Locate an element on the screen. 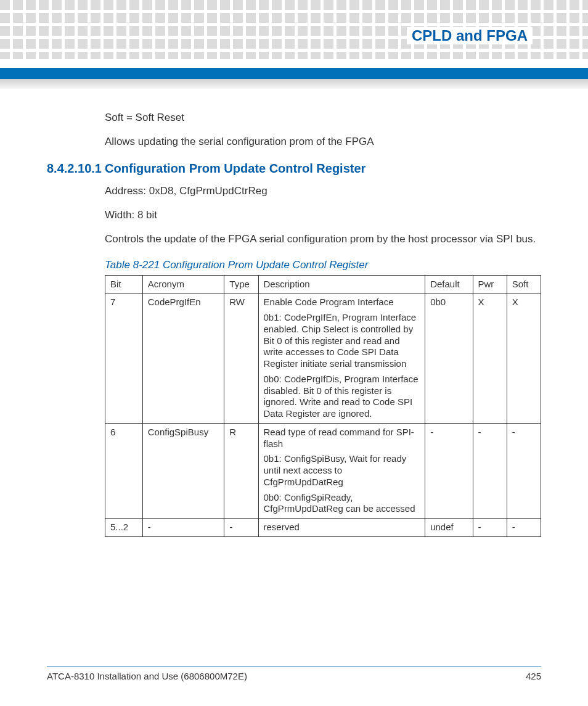 This screenshot has height=706, width=588. header-grey-gradient is located at coordinates (294, 84).